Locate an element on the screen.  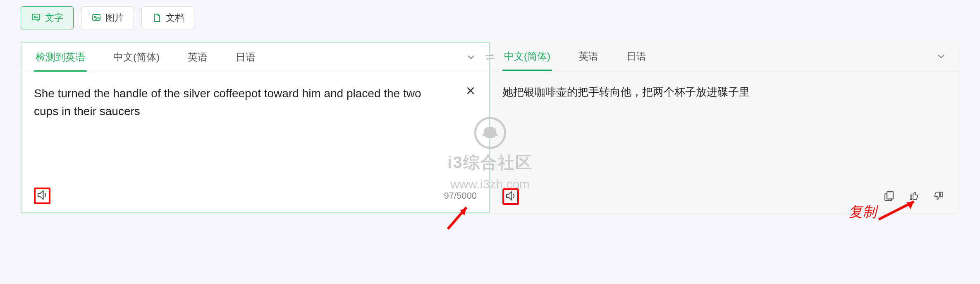
mode-document-label: 文档 is located at coordinates (175, 18).